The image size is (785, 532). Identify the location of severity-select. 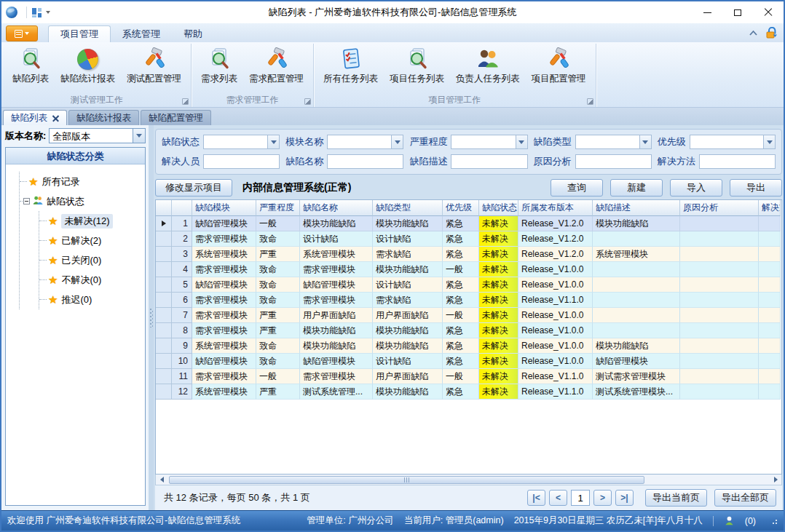
(489, 142).